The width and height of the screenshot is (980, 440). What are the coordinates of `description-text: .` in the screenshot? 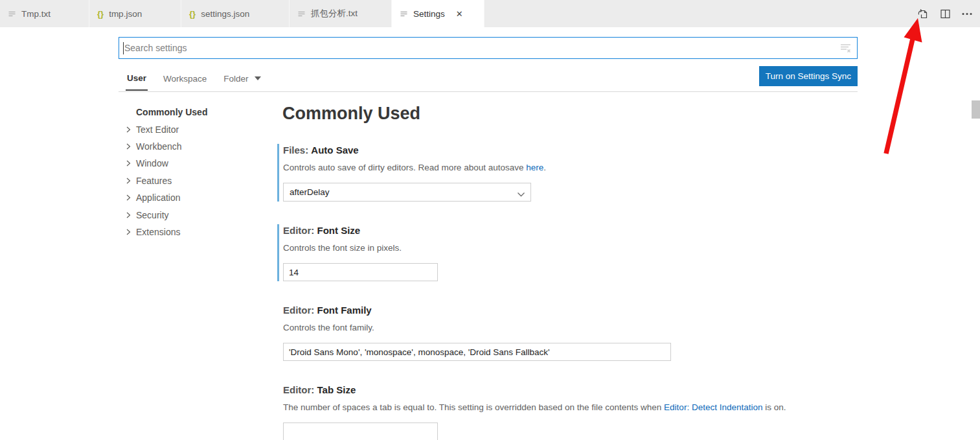 It's located at (545, 167).